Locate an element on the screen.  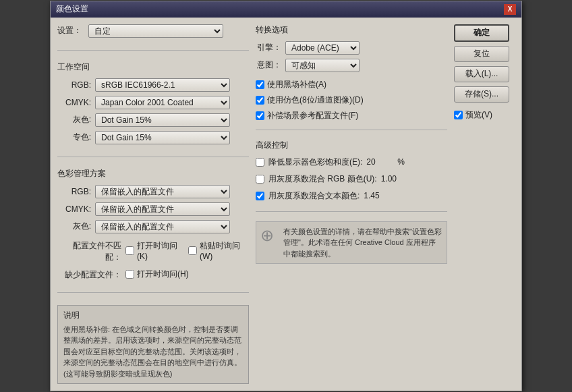
blend-rgb-checkbox is located at coordinates (260, 179).